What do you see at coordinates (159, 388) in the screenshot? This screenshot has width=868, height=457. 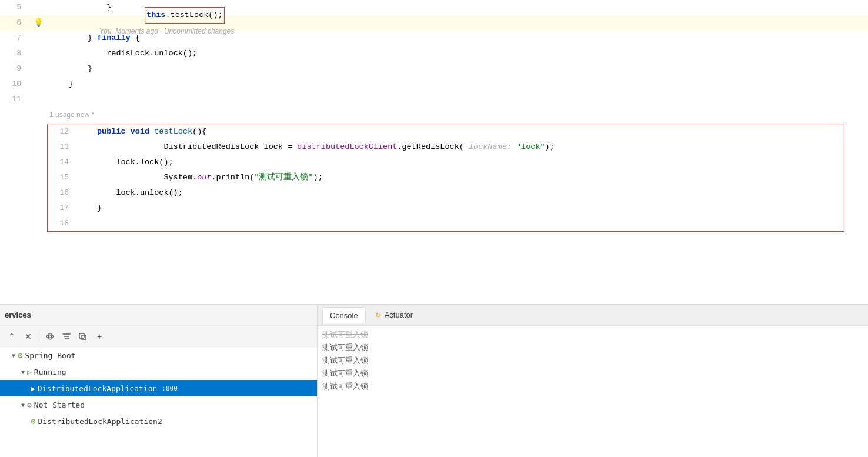 I see `tree-item-distributed-lock-app: ▶ DistributedLockApplication :800` at bounding box center [159, 388].